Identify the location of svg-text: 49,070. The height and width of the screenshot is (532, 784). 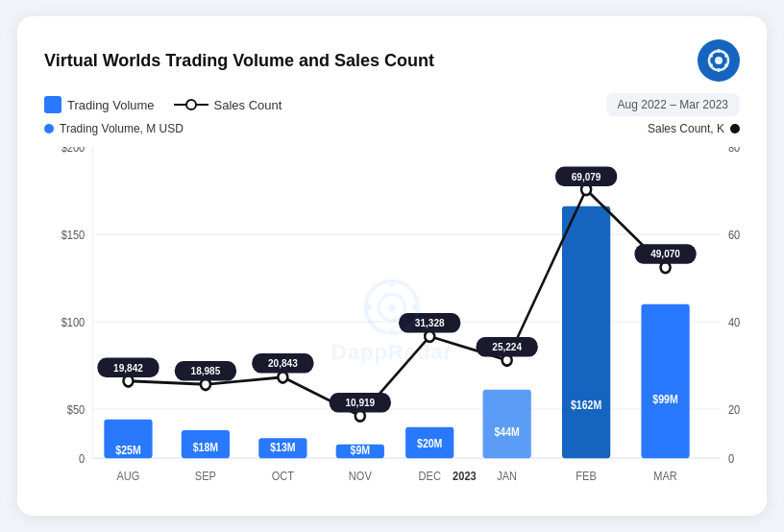
(665, 254).